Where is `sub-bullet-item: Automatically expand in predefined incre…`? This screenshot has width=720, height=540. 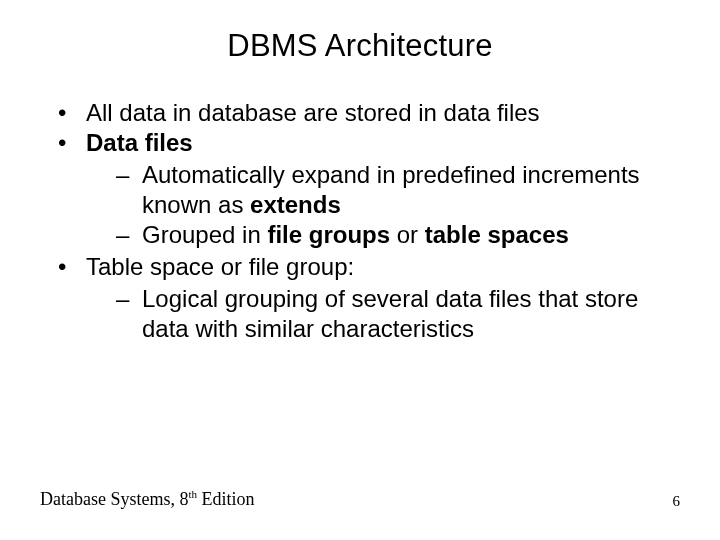
sub-bullet-item: Automatically expand in predefined incre… is located at coordinates (398, 190).